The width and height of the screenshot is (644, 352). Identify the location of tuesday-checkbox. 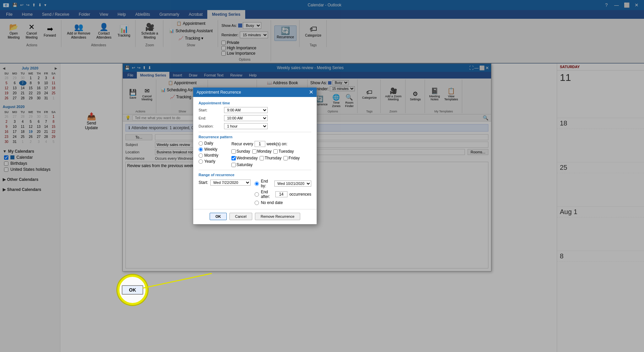
(276, 152).